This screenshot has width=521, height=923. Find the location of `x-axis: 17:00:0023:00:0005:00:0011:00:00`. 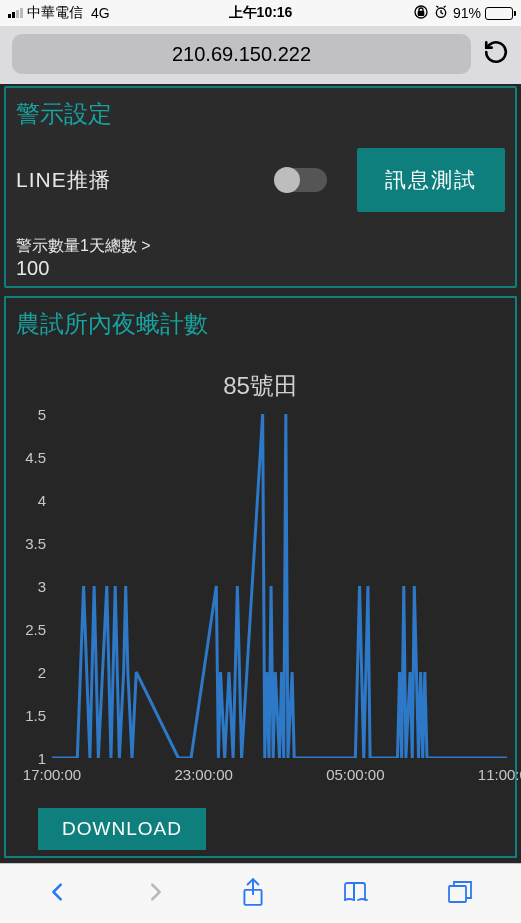

x-axis: 17:00:0023:00:0005:00:0011:00:00 is located at coordinates (280, 778).